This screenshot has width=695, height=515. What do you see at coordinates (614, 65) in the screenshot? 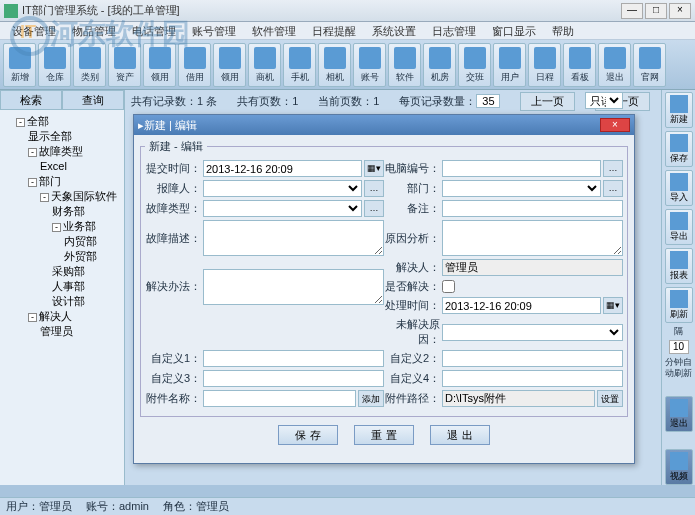
I see `toolbar-button: 退出` at bounding box center [614, 65].